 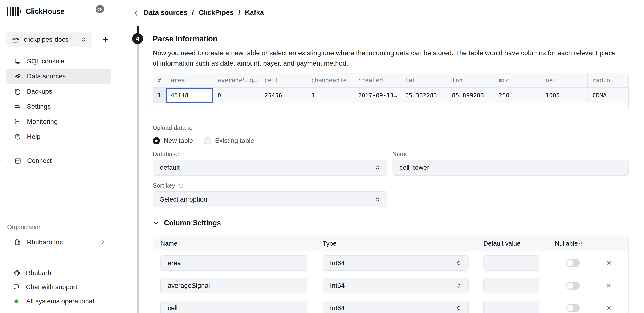 What do you see at coordinates (42, 122) in the screenshot?
I see `sidebar-item-label: Monitoring` at bounding box center [42, 122].